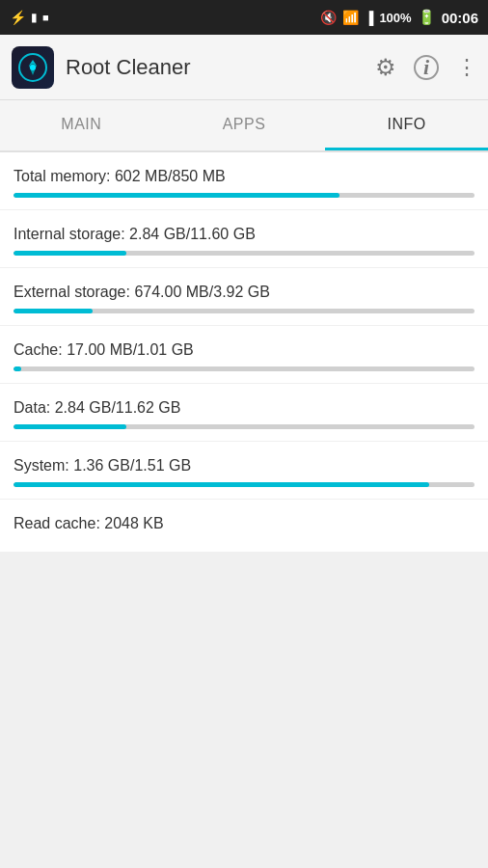 The image size is (488, 868). What do you see at coordinates (460, 17) in the screenshot?
I see `status-time: 00:06` at bounding box center [460, 17].